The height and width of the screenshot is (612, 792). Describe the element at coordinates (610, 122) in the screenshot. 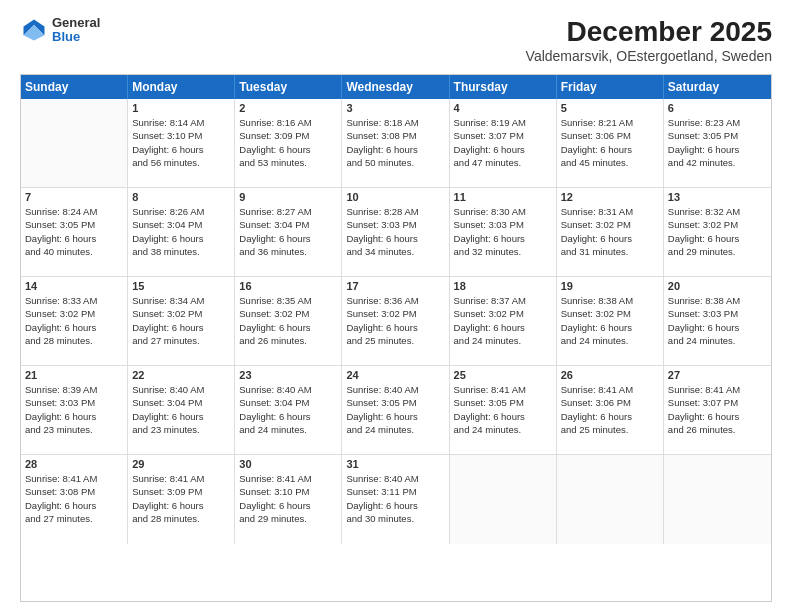

I see `cell-line: Sunrise: 8:21 AM` at that location.